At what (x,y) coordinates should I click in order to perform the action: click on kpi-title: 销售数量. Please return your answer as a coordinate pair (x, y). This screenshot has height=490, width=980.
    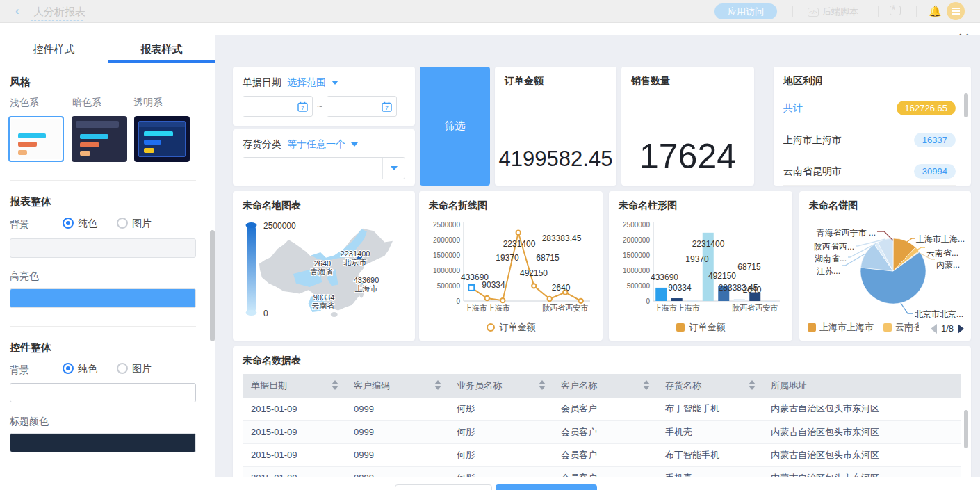
    Looking at the image, I should click on (651, 81).